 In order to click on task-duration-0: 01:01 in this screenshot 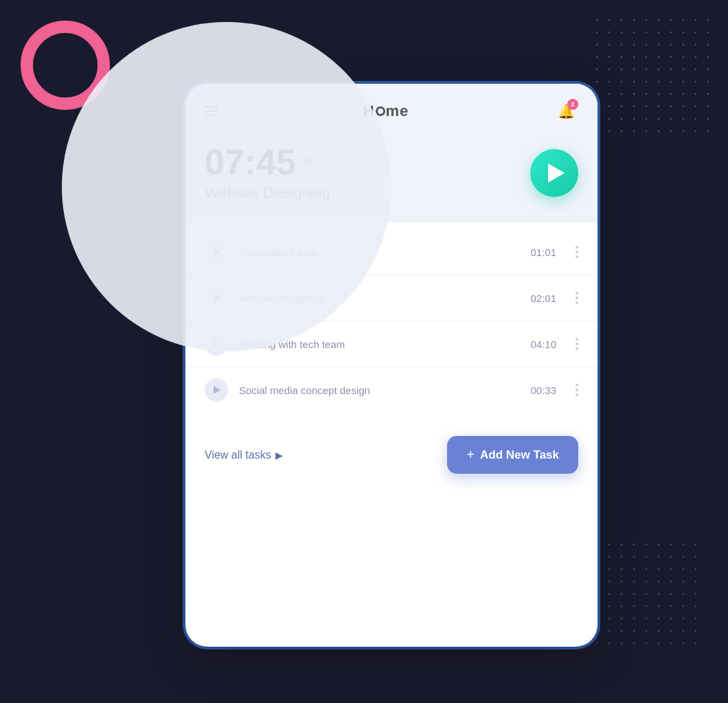, I will do `click(543, 253)`.